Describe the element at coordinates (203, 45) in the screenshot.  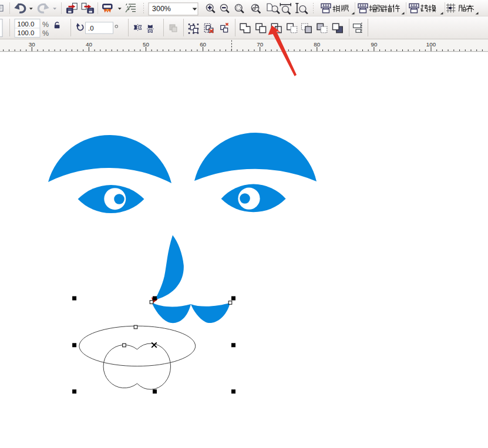
I see `svg-text: 60` at that location.